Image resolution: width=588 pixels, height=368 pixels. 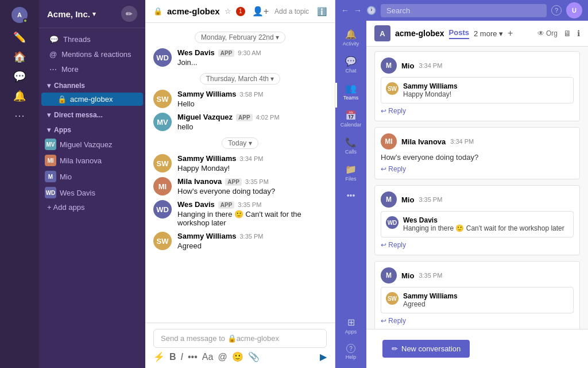 What do you see at coordinates (92, 160) in the screenshot?
I see `app-item-mila: MI Mila Ivanova` at bounding box center [92, 160].